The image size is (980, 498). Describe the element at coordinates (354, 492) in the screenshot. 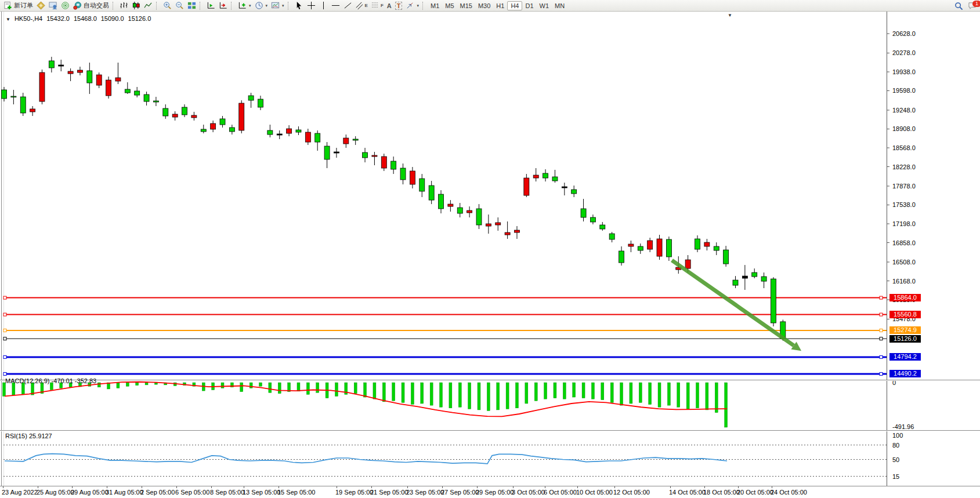

I see `time-axis-label: 19 Sep 05:00` at that location.